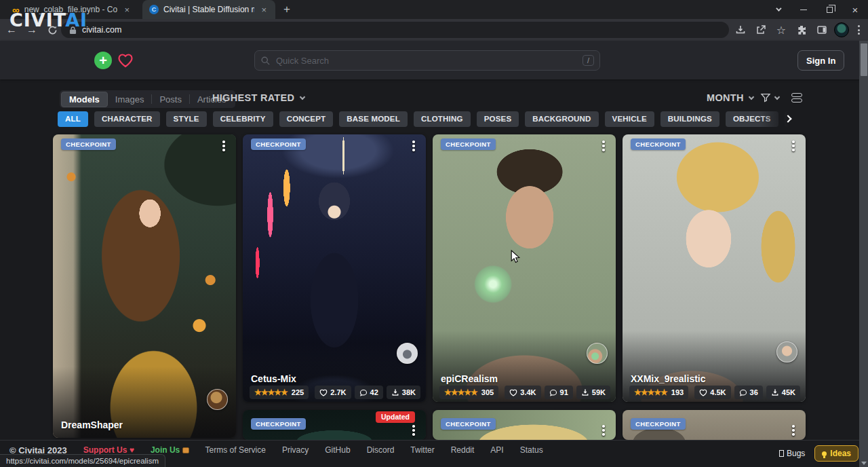 The height and width of the screenshot is (467, 868). Describe the element at coordinates (714, 268) in the screenshot. I see `model-card-xxmix: CHECKPOINT XXMix_9realistic ★★★★★ 193 4.…` at that location.